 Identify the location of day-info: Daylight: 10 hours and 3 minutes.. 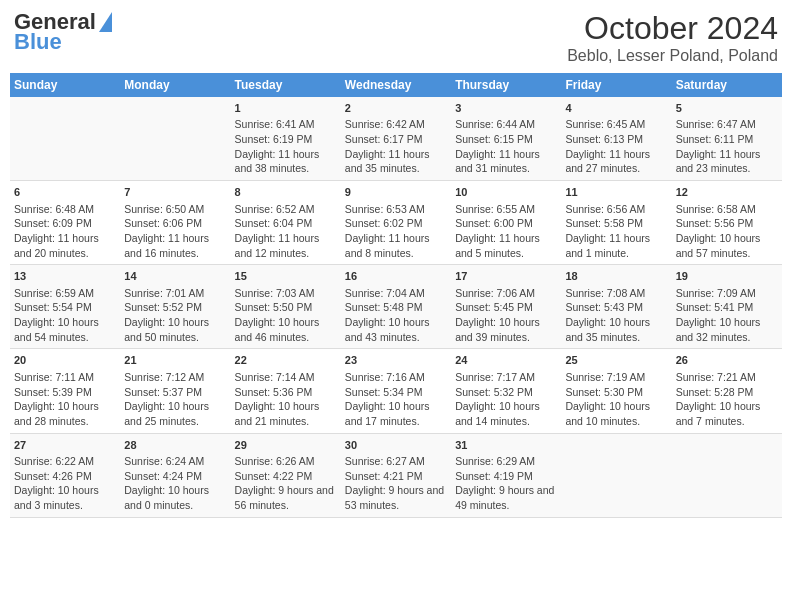
(65, 498).